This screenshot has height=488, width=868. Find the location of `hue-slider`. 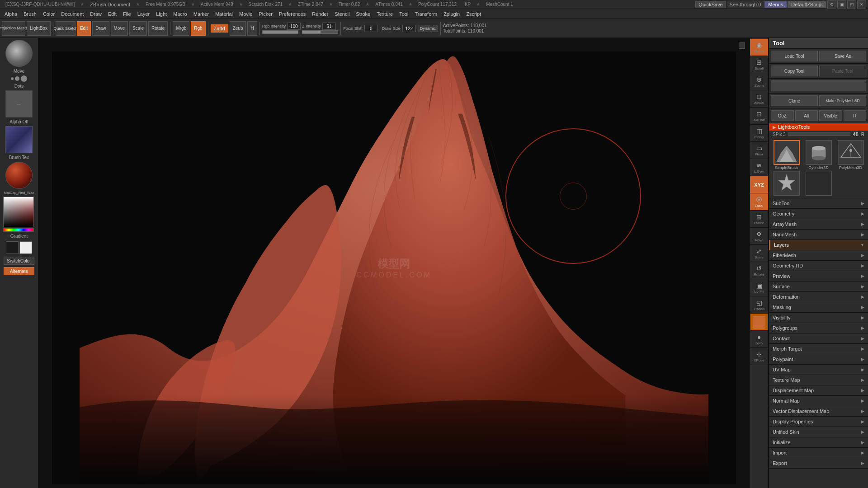

hue-slider is located at coordinates (19, 230).